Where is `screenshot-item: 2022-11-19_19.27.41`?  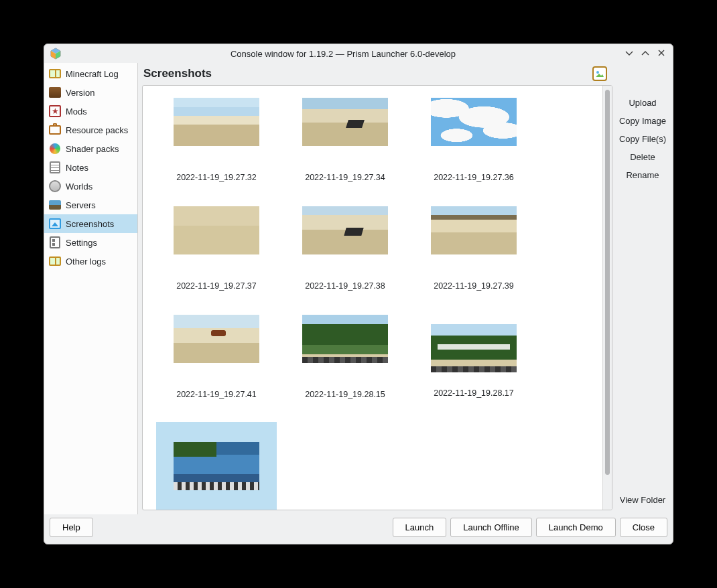
screenshot-item: 2022-11-19_19.27.41 is located at coordinates (216, 366).